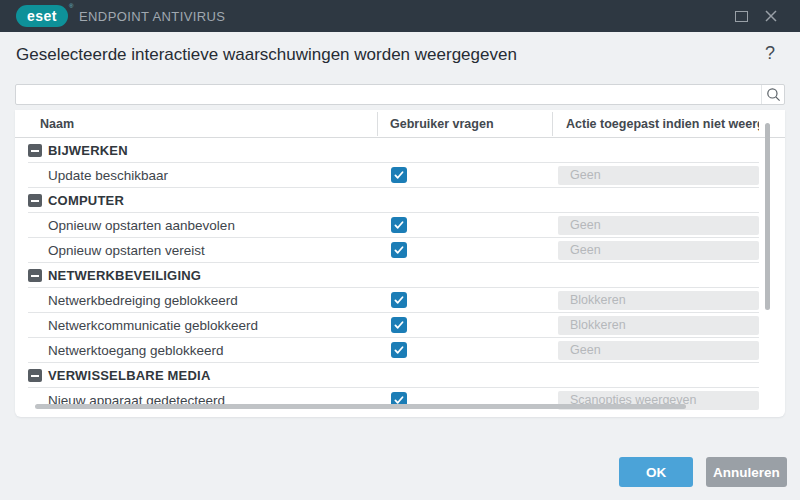 The width and height of the screenshot is (800, 500). I want to click on close-icon, so click(771, 16).